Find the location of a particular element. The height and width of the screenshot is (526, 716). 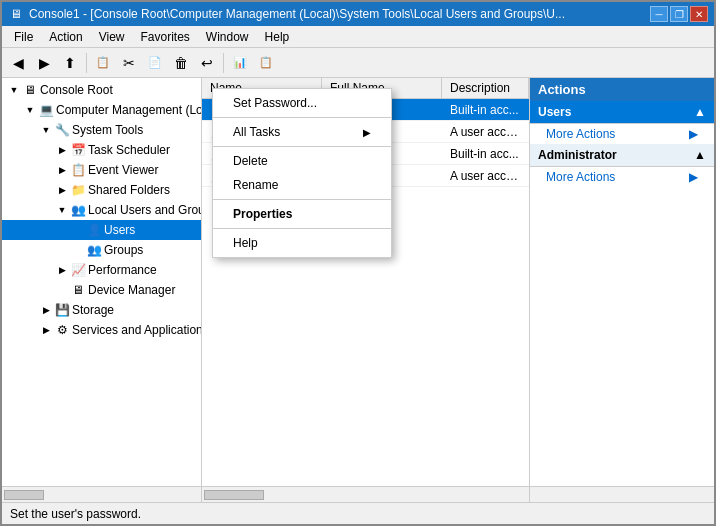

toolbar-up: ⬆ is located at coordinates (70, 63).